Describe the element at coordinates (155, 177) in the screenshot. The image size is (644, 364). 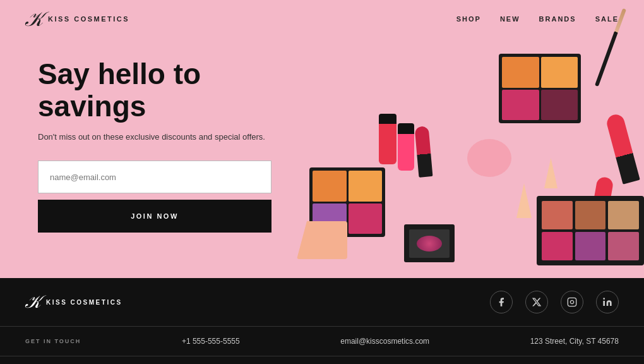
I see `email-input` at that location.